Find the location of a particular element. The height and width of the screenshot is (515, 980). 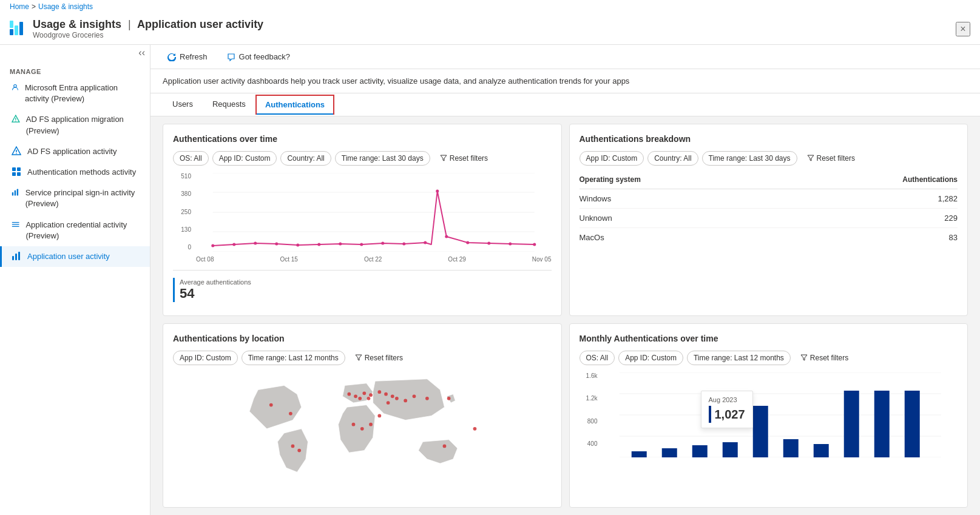

auth-over-time-filters: OS: All App ID: Custom Country: All Time… is located at coordinates (362, 158).